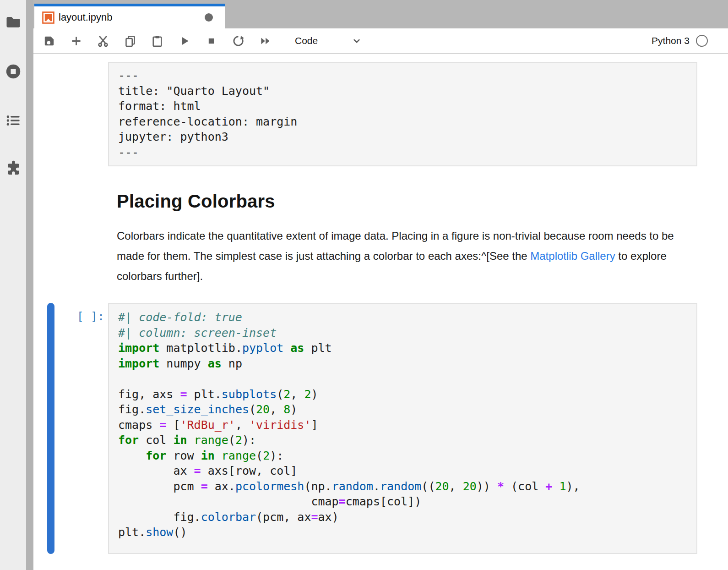 The image size is (728, 570). What do you see at coordinates (670, 41) in the screenshot?
I see `kernel-name: Python 3` at bounding box center [670, 41].